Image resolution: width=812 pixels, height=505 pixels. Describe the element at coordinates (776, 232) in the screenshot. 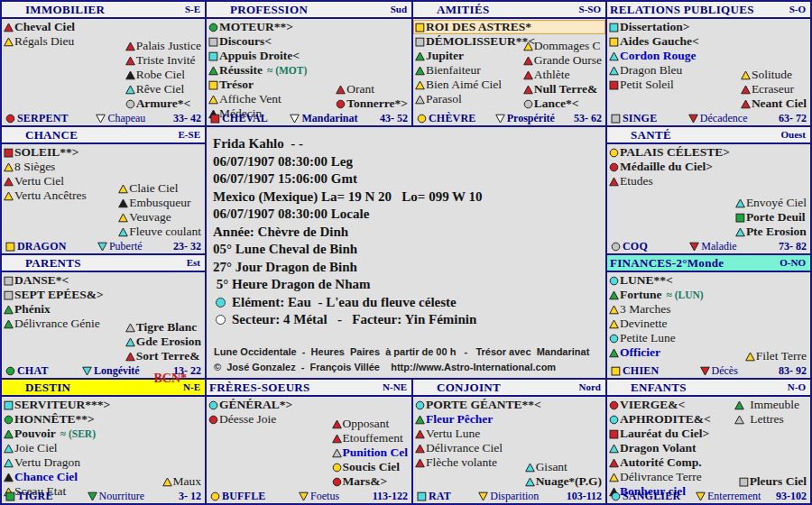

I see `star-name: Pte Erosion` at that location.